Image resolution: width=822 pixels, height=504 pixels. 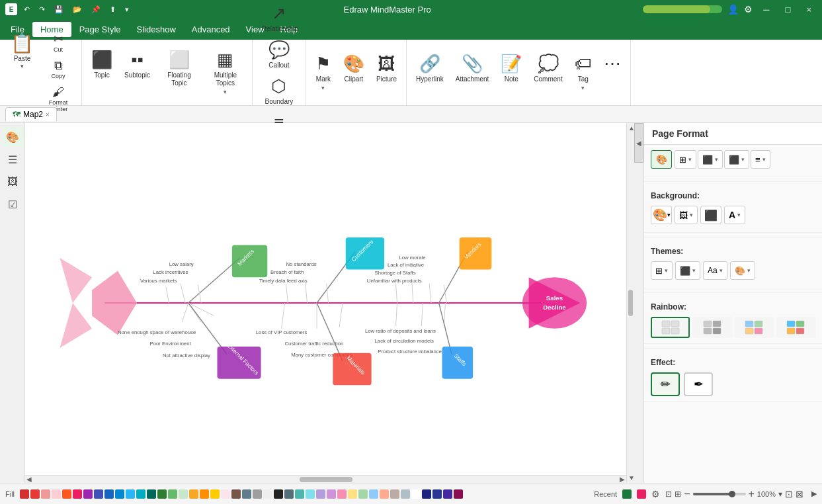 What do you see at coordinates (583, 73) in the screenshot?
I see `tag-button: 🏷 Tag ▾` at bounding box center [583, 73].